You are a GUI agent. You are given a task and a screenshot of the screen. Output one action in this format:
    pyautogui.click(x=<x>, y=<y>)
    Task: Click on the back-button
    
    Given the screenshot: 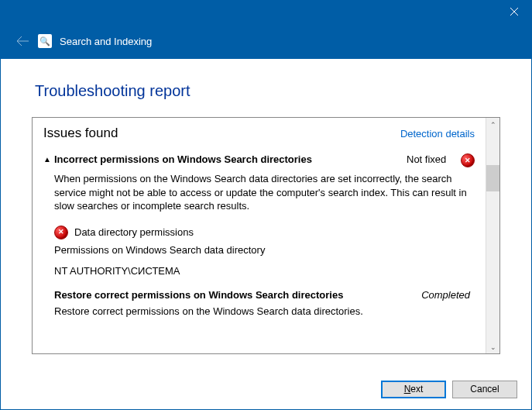 What is the action you would take?
    pyautogui.click(x=22, y=41)
    